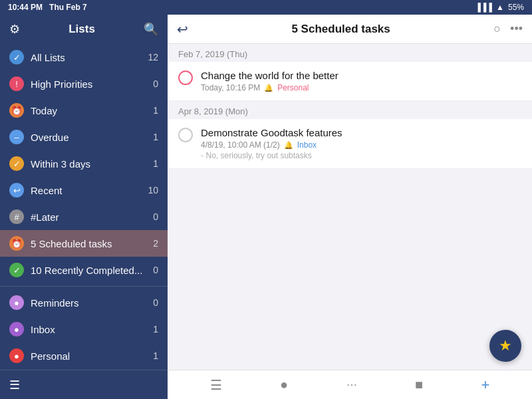 The image size is (532, 399). Describe the element at coordinates (84, 217) in the screenshot. I see `sidebar-item-later: # #Later 0` at that location.